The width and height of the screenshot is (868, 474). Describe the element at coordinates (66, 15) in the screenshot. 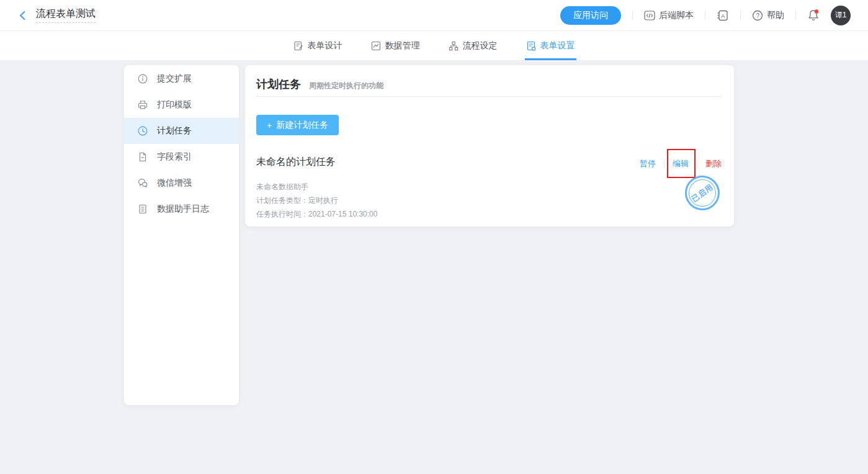

I see `page-title: 流程表单测试` at that location.